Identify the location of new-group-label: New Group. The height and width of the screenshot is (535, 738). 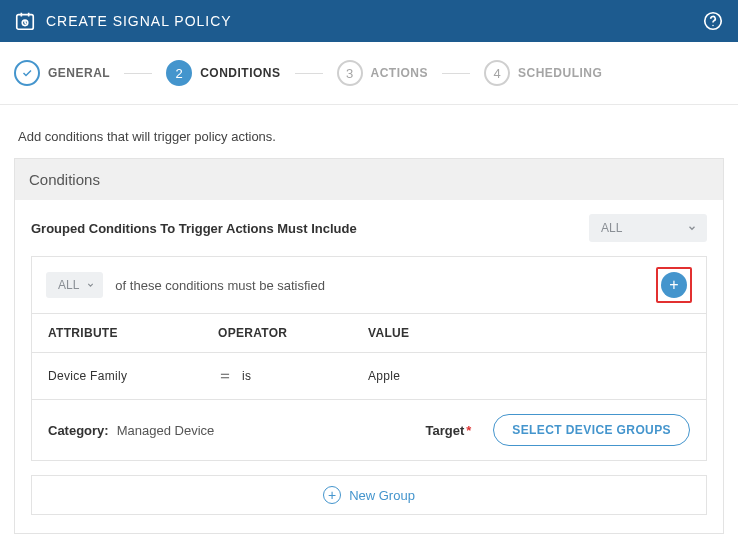
(382, 496).